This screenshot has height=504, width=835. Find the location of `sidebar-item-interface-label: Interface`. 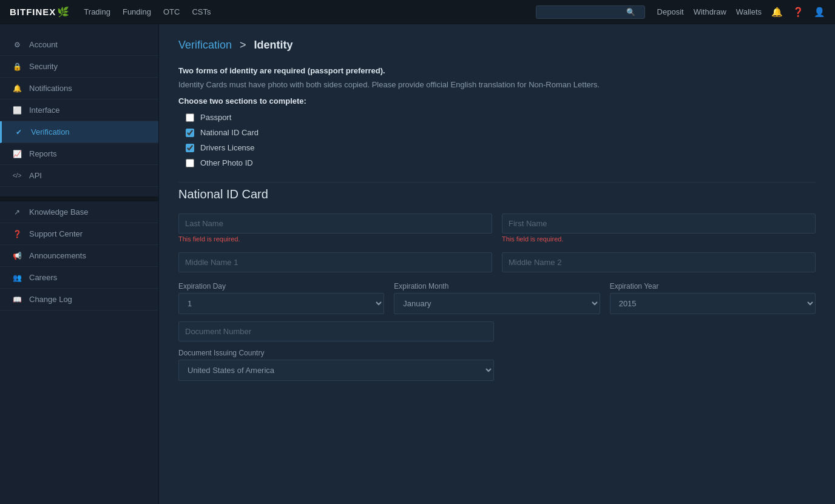

sidebar-item-interface-label: Interface is located at coordinates (45, 110).